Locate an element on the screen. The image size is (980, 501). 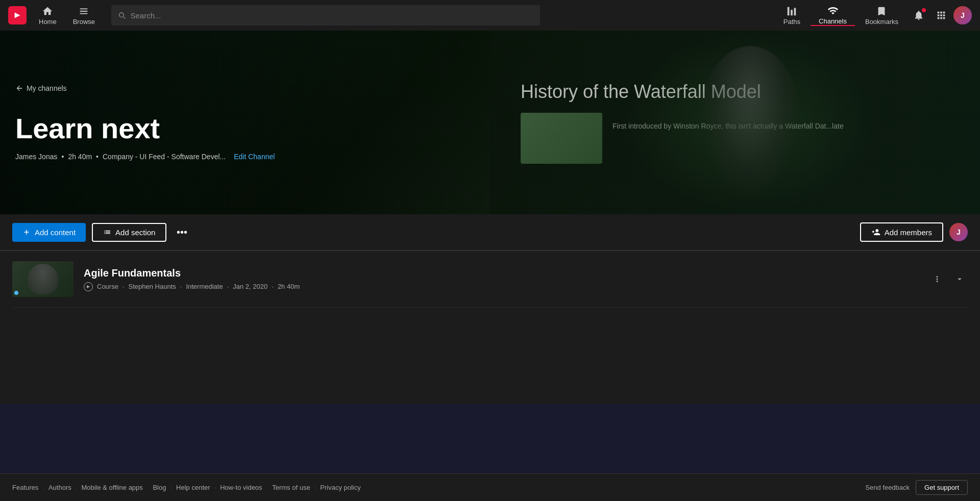
user-avatar-actions: J is located at coordinates (959, 232).